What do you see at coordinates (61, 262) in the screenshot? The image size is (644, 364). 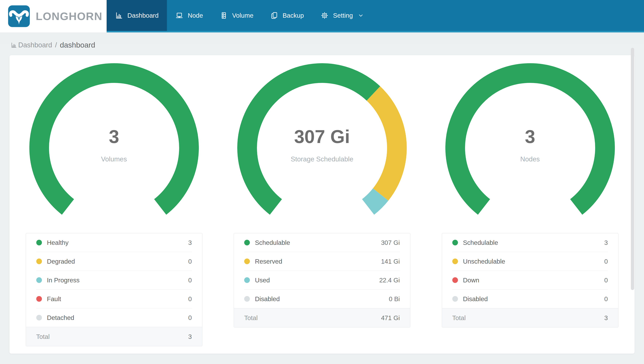 I see `legend-label: Degraded` at bounding box center [61, 262].